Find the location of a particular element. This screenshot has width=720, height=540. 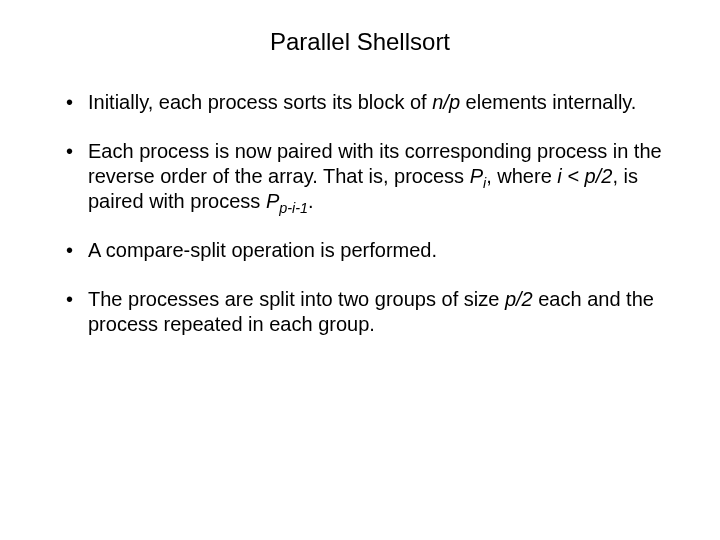

text-run: elements internally. is located at coordinates (548, 102).